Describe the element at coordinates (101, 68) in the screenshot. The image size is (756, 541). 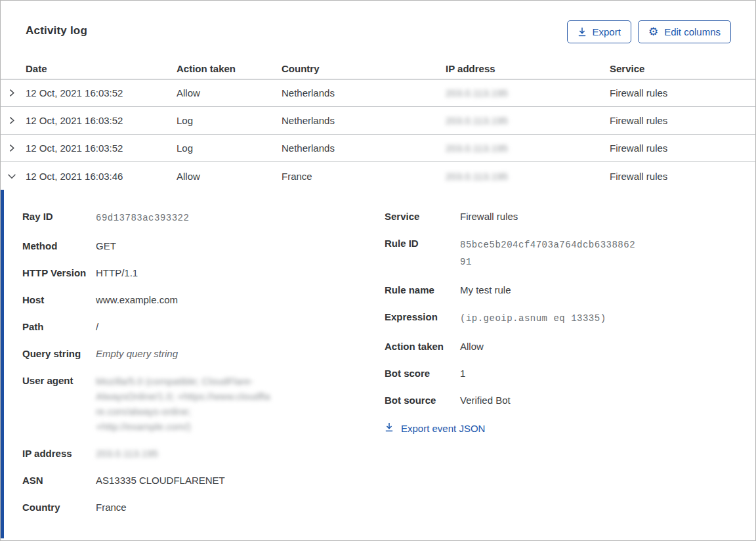
I see `column-header-date: Date` at that location.